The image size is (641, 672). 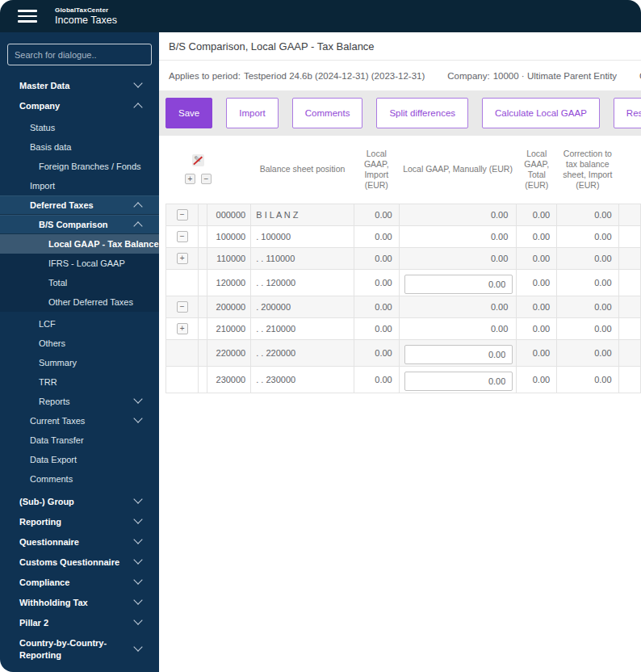 What do you see at coordinates (229, 236) in the screenshot?
I see `position-code: 100000` at bounding box center [229, 236].